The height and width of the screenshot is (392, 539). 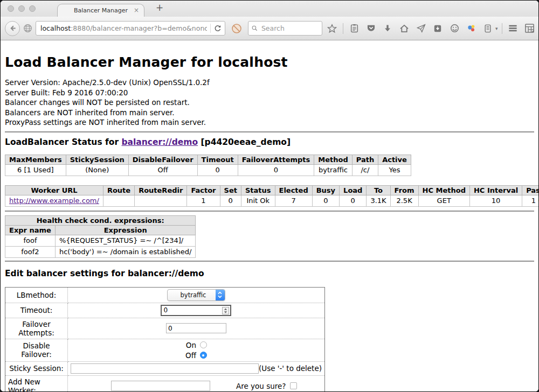 What do you see at coordinates (371, 29) in the screenshot?
I see `pocket-button` at bounding box center [371, 29].